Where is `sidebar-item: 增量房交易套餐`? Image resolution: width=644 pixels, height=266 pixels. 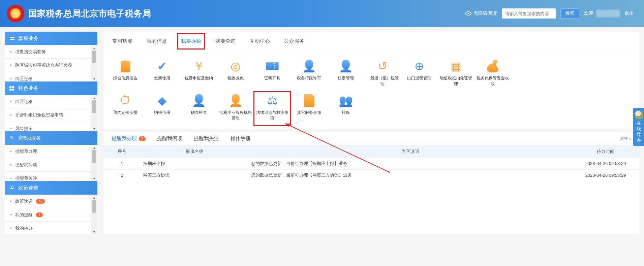
sidebar-item: 增量房交易套餐 is located at coordinates (51, 52).